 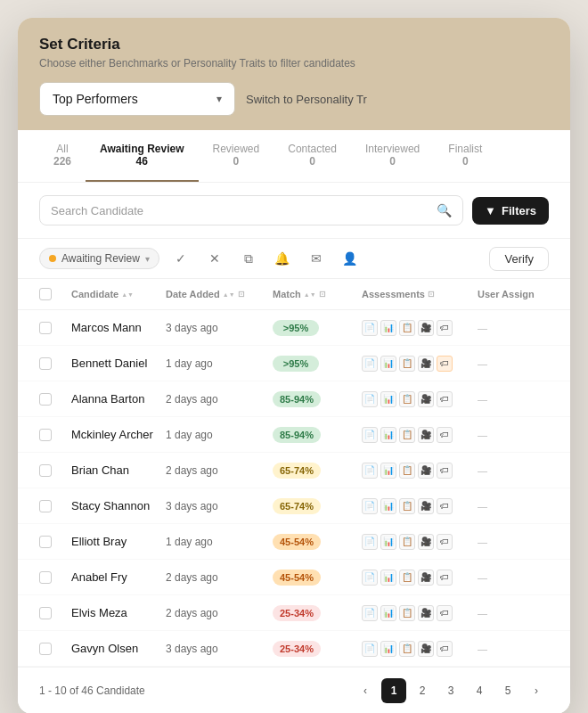 What do you see at coordinates (219, 364) in the screenshot?
I see `row-date-added: 1 day ago` at bounding box center [219, 364].